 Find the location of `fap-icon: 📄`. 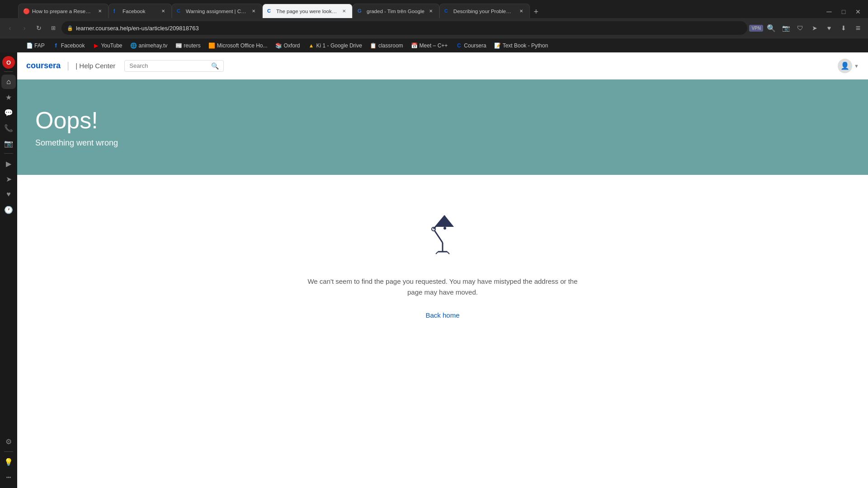

fap-icon: 📄 is located at coordinates (29, 46).